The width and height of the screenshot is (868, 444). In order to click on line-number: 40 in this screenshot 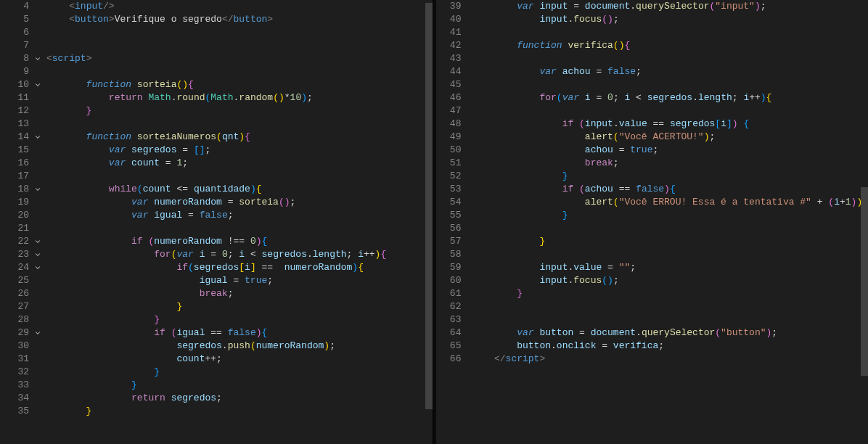, I will do `click(450, 20)`.